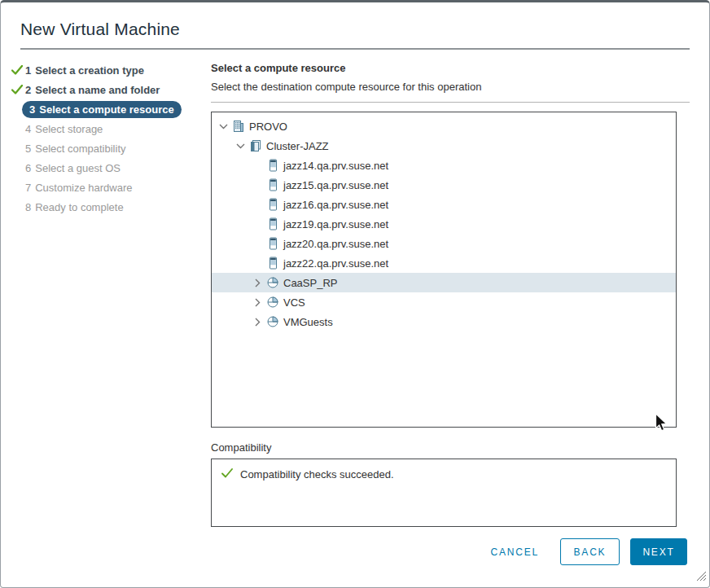  I want to click on tree-node-label: VCS, so click(295, 303).